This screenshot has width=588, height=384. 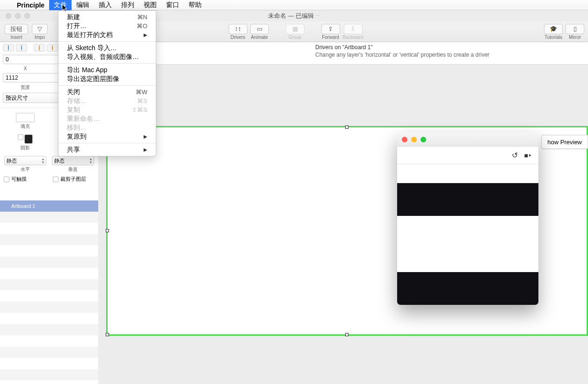 I want to click on menu-arrange: 排列, so click(x=128, y=5).